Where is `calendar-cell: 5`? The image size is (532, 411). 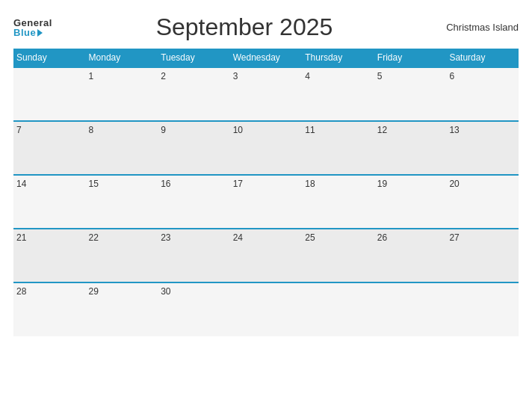
calendar-cell: 5 is located at coordinates (411, 94).